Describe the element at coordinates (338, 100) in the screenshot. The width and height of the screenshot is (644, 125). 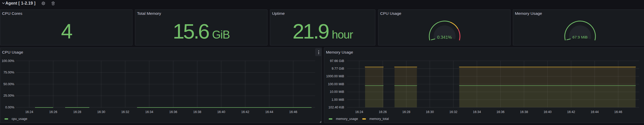
I see `svg-text: 1.00 MiB` at that location.